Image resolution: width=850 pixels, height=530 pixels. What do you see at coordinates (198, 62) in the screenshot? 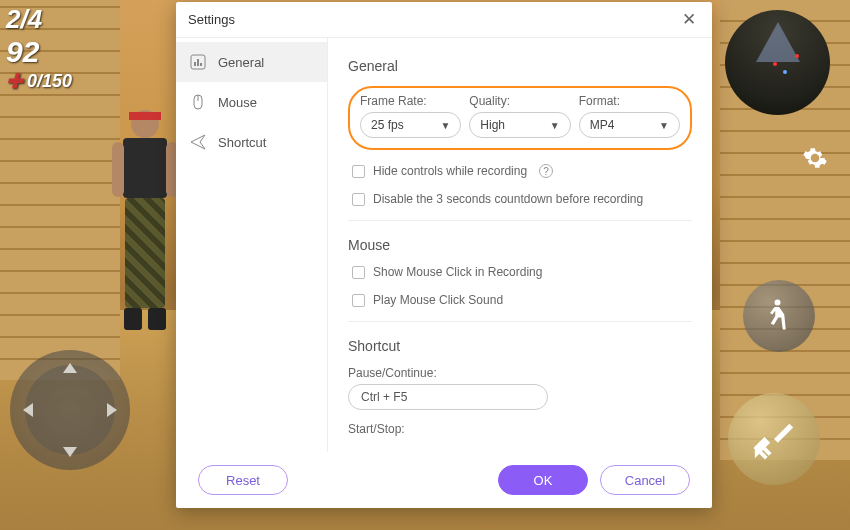
I see `bar-chart-icon` at bounding box center [198, 62].